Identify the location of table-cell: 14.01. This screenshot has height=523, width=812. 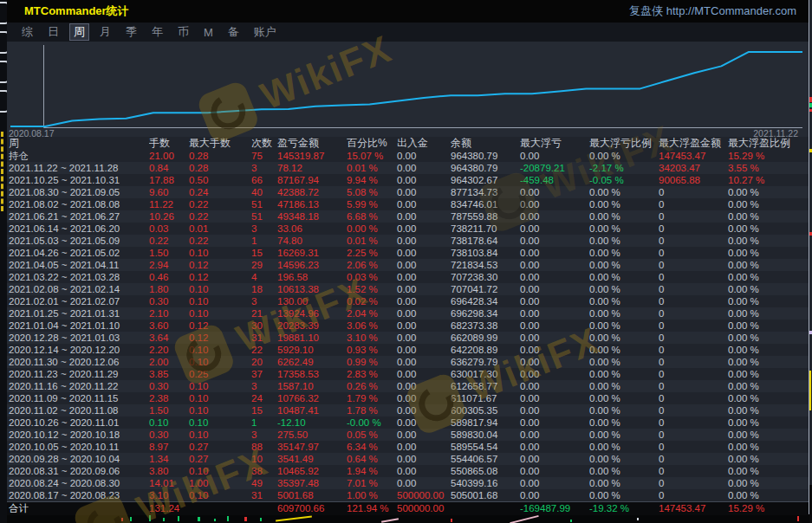
(169, 483).